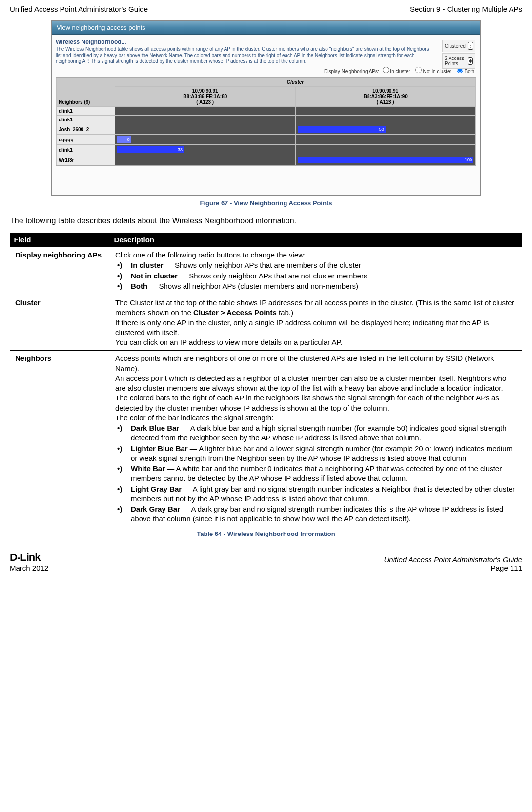 This screenshot has height=812, width=532. Describe the element at coordinates (156, 489) in the screenshot. I see `bold-term: Light Gray Bar` at that location.